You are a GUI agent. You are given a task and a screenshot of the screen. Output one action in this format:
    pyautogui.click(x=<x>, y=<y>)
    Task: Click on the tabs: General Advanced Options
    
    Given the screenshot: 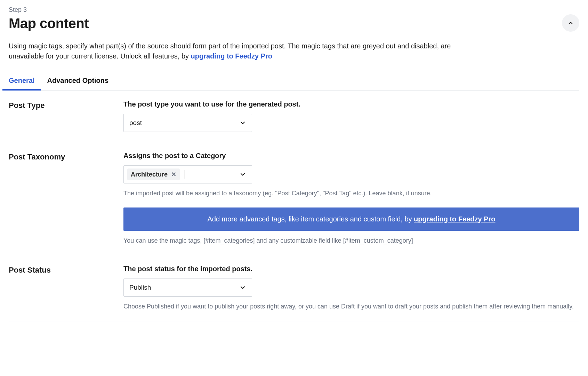 What is the action you would take?
    pyautogui.click(x=294, y=82)
    